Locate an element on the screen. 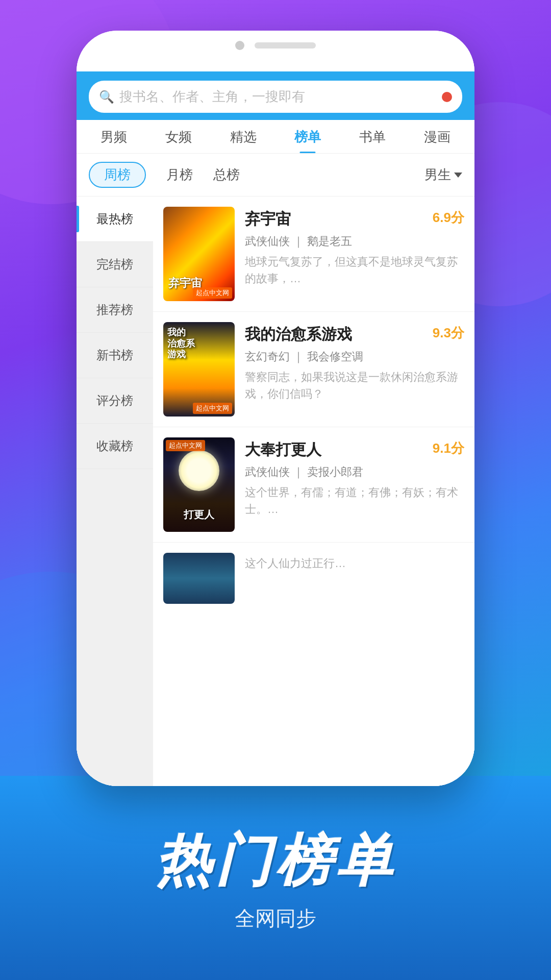 The image size is (551, 980). book-title-3: 大奉打更人 is located at coordinates (283, 450).